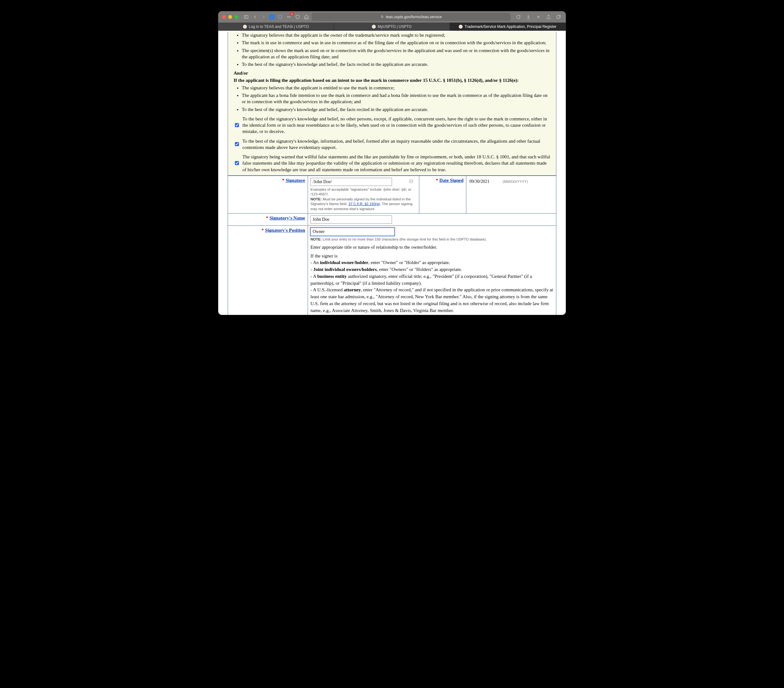 The width and height of the screenshot is (784, 688). Describe the element at coordinates (392, 27) in the screenshot. I see `tab-strip: Log in to TEAS and TEASi | USPTO MyUSPTO…` at that location.